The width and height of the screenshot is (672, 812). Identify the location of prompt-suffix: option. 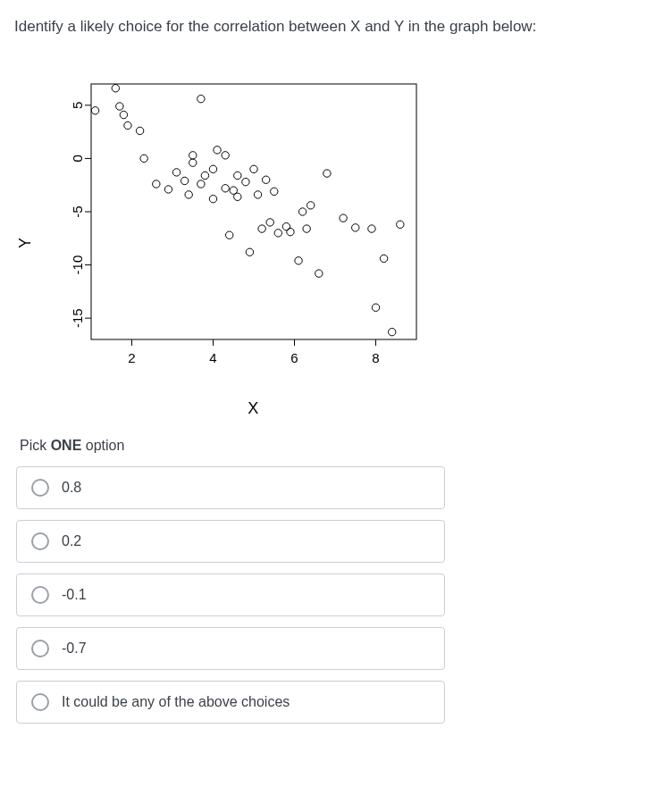
(103, 445).